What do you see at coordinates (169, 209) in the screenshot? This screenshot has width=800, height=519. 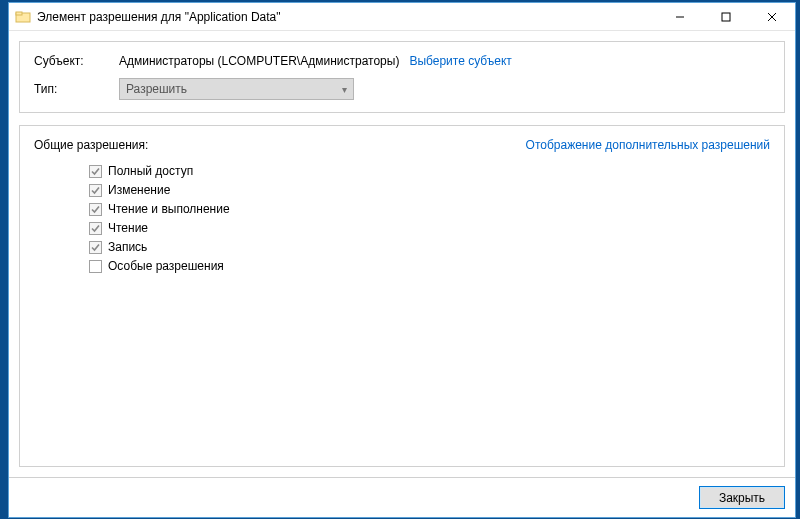 I see `permission-label: Чтение и выполнение` at bounding box center [169, 209].